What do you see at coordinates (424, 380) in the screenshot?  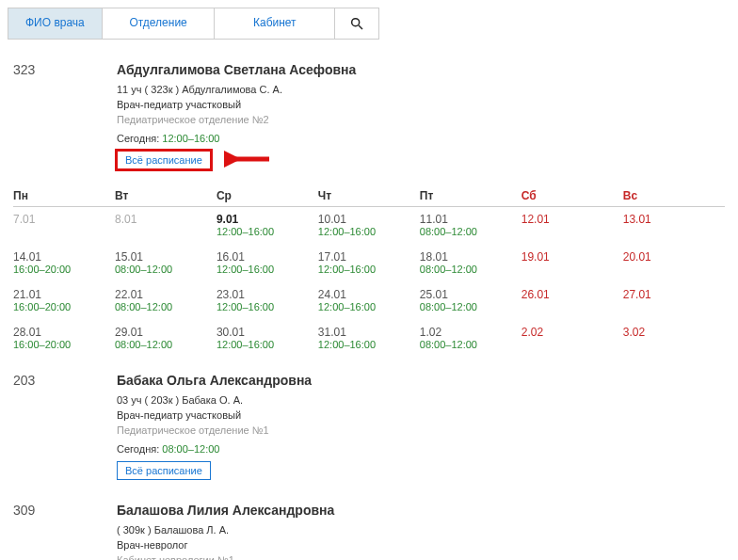 I see `doctor-name: Бабака Ольга Александровна` at bounding box center [424, 380].